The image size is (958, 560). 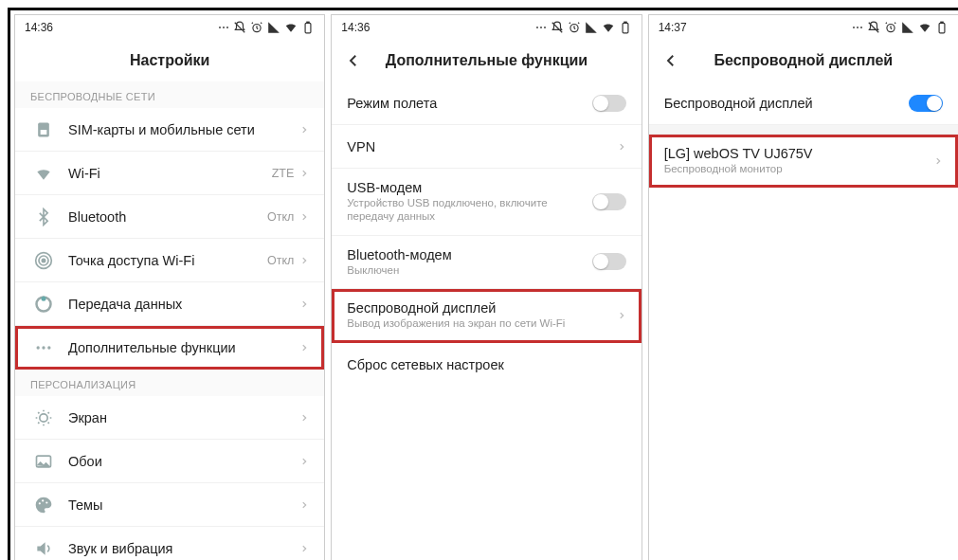 I want to click on row-display: Экран, so click(x=170, y=418).